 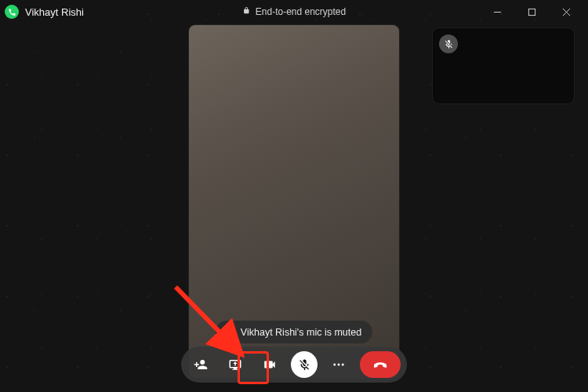 What do you see at coordinates (503, 66) in the screenshot?
I see `self-video` at bounding box center [503, 66].